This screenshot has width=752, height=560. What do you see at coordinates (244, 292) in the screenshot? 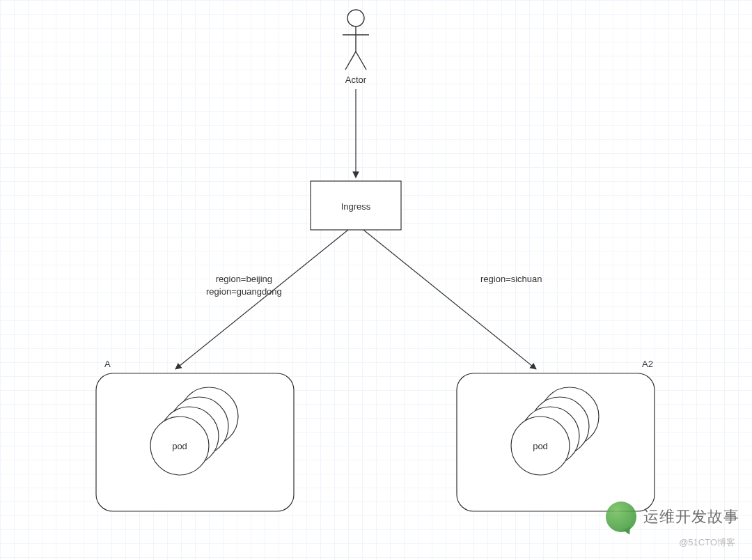
I see `edge-left-line2: region=guangdong` at bounding box center [244, 292].